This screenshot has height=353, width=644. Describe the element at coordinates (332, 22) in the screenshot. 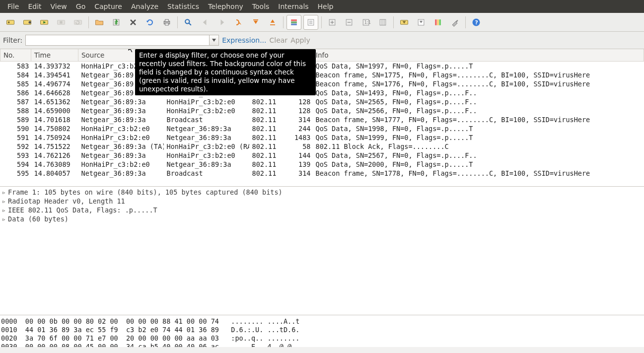

I see `zoom-in-button` at that location.